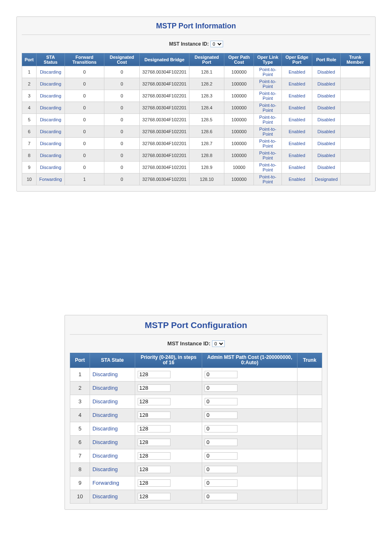 The height and width of the screenshot is (555, 392). What do you see at coordinates (207, 144) in the screenshot?
I see `designated-port-cell: 128.7` at bounding box center [207, 144].